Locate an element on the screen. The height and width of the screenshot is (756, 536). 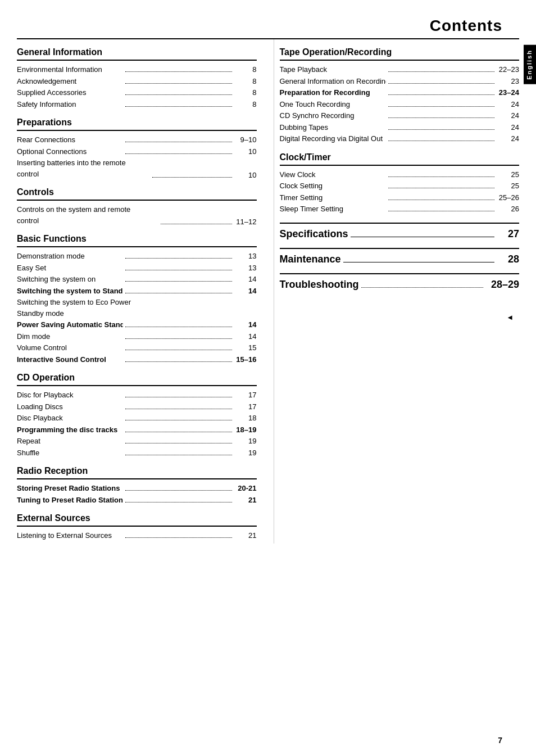
list-item: Environmental Information 8 is located at coordinates (137, 70).